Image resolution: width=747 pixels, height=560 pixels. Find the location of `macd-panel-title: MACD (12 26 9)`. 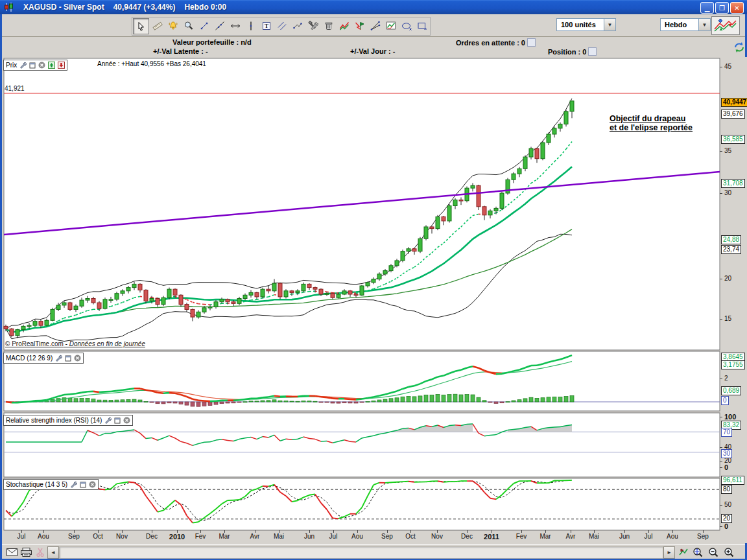

macd-panel-title: MACD (12 26 9) is located at coordinates (29, 358).